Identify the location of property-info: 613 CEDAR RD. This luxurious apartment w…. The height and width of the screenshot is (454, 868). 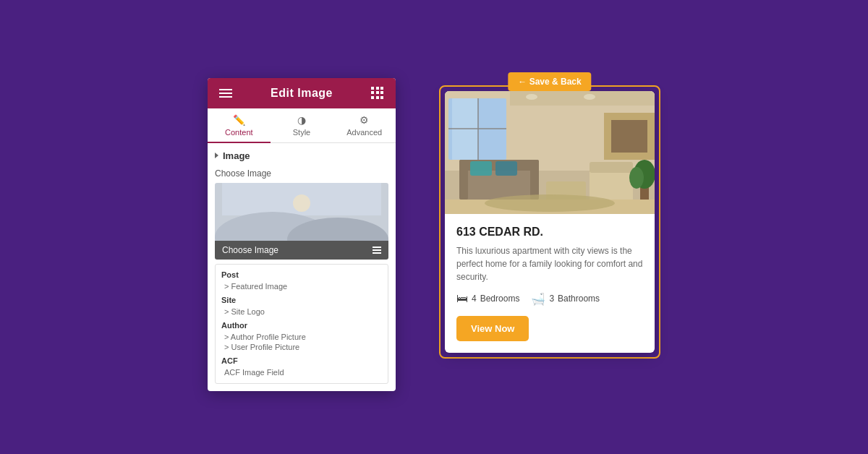
(550, 283).